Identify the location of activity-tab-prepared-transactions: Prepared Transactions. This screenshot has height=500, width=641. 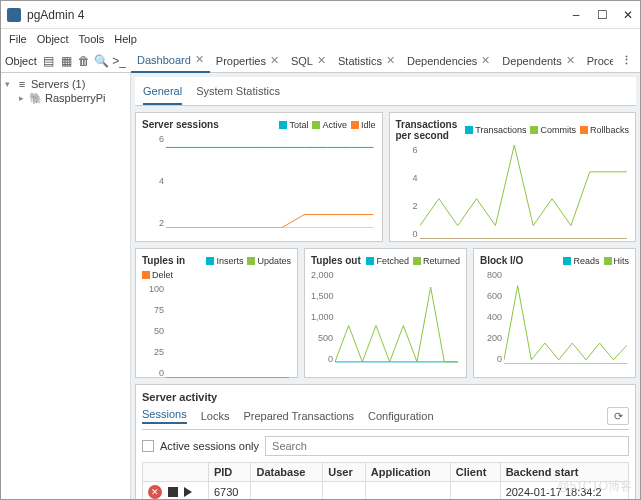
(298, 416).